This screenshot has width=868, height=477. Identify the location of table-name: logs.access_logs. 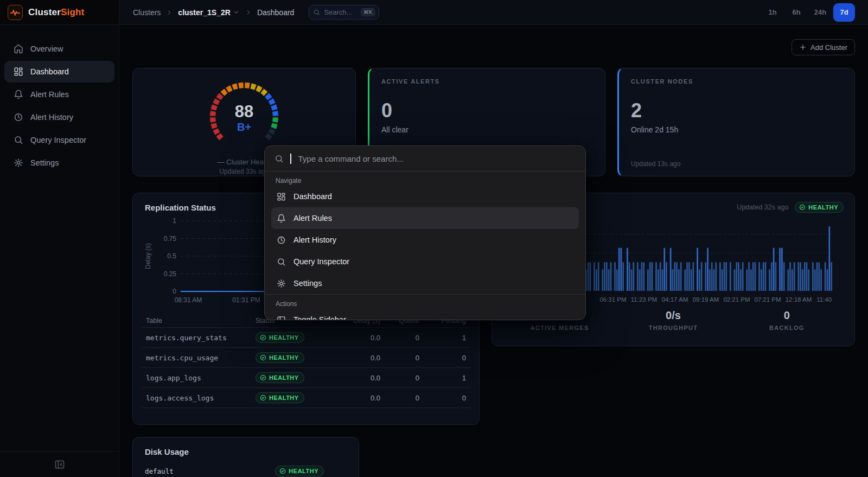
(196, 398).